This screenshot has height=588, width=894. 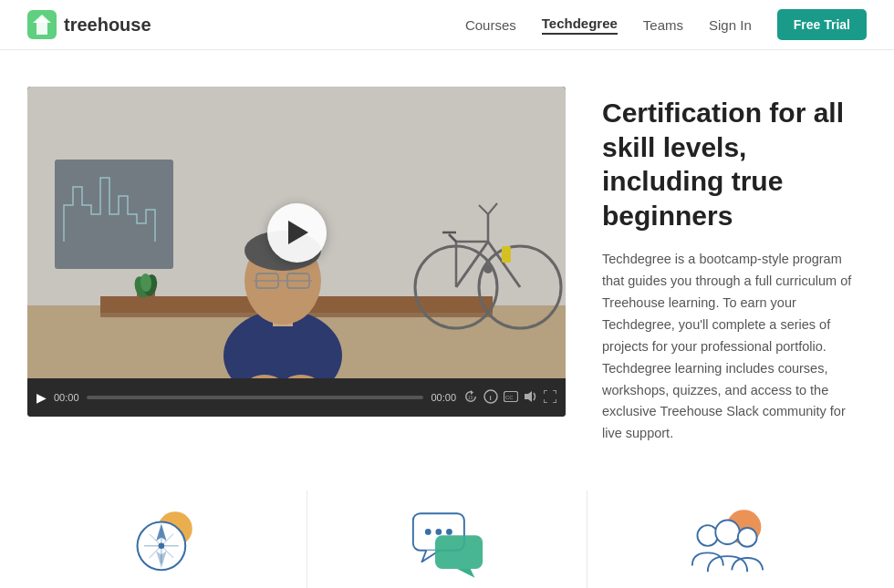 What do you see at coordinates (298, 232) in the screenshot?
I see `play-triangle-icon` at bounding box center [298, 232].